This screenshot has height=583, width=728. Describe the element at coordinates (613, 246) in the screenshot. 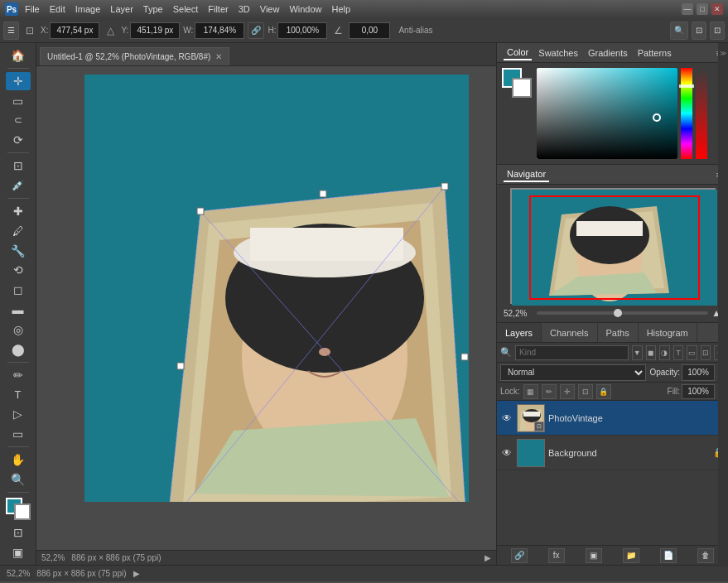

I see `navigator-thumbnail` at that location.